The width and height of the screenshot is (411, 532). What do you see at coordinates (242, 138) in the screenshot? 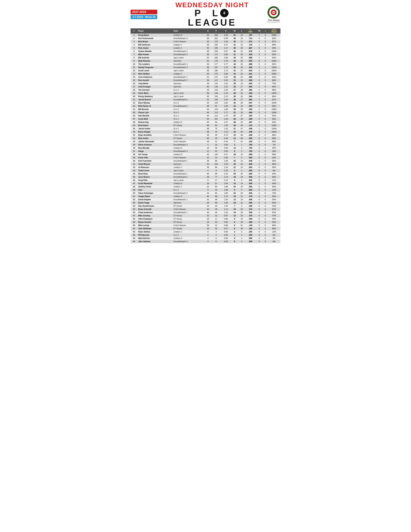
I see `cell-7: 48` at bounding box center [242, 138].